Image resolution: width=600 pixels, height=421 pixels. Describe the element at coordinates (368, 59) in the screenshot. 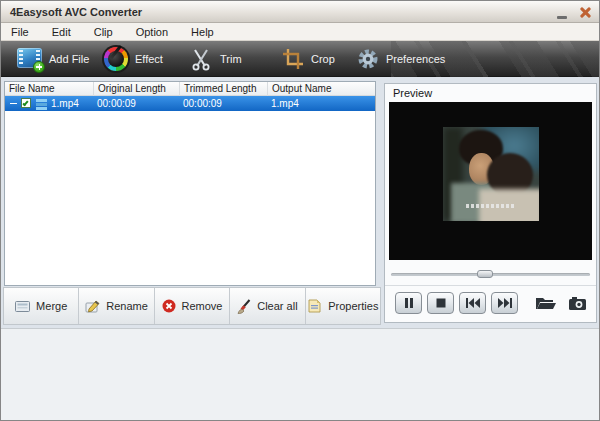

I see `preferences-icon` at that location.